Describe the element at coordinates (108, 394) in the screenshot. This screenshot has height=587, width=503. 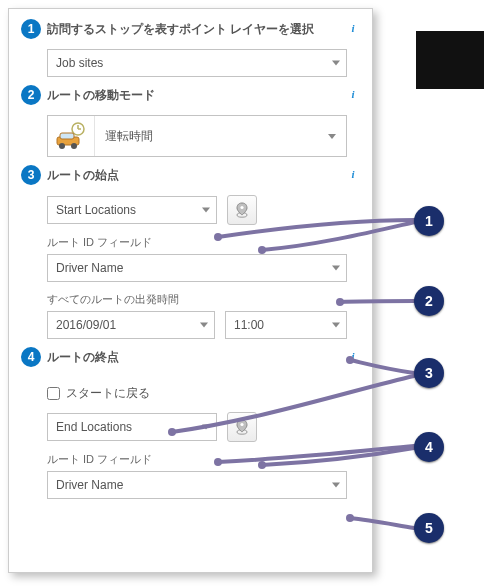
I see `return-to-start-label: スタートに戻る` at that location.